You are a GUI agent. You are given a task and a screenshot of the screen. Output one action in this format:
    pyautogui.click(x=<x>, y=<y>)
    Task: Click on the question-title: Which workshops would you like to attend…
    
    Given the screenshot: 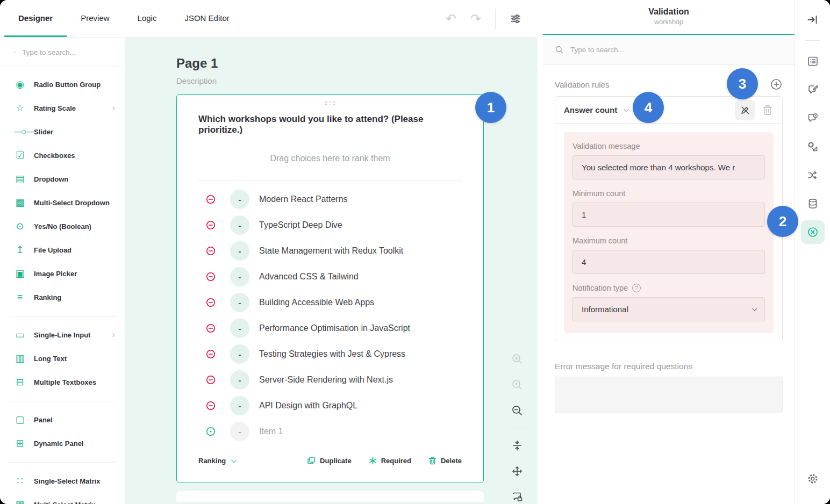 What is the action you would take?
    pyautogui.click(x=330, y=125)
    